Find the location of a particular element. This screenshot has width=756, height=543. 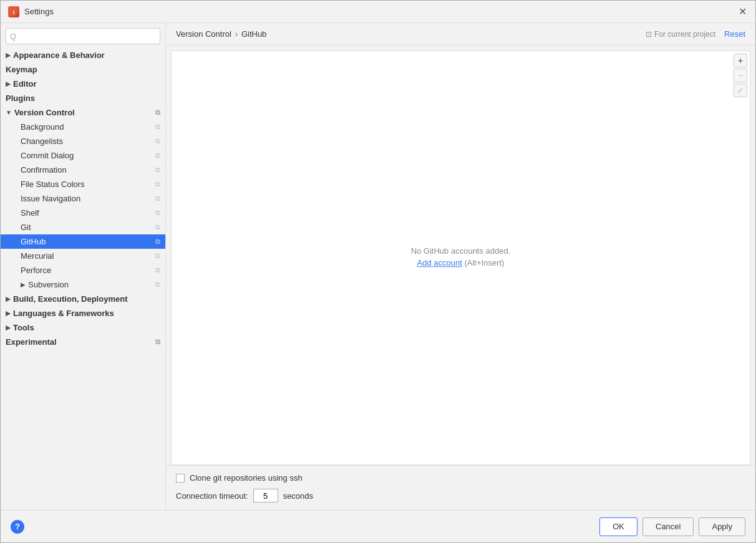

sidebar-item-label: Shelf is located at coordinates (30, 213).